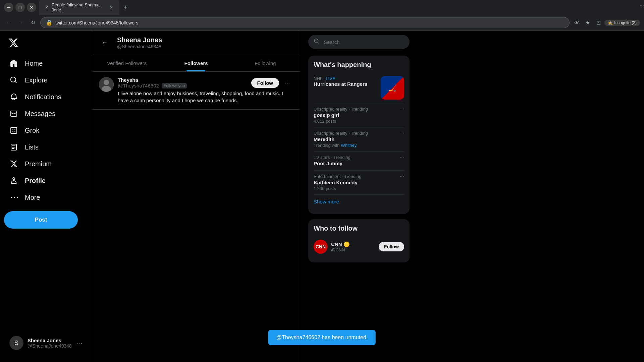 The height and width of the screenshot is (362, 644). Describe the element at coordinates (14, 164) in the screenshot. I see `premium-icon` at that location.